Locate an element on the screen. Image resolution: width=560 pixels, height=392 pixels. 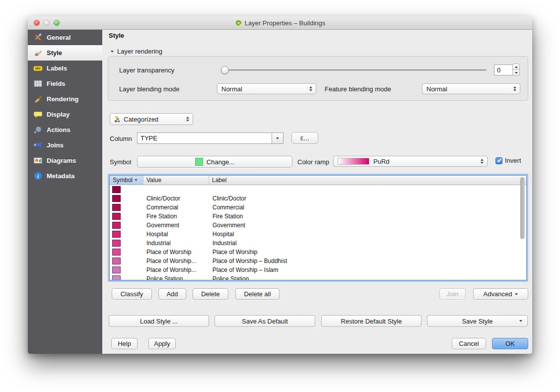
symbol-label: Symbol is located at coordinates (120, 162).